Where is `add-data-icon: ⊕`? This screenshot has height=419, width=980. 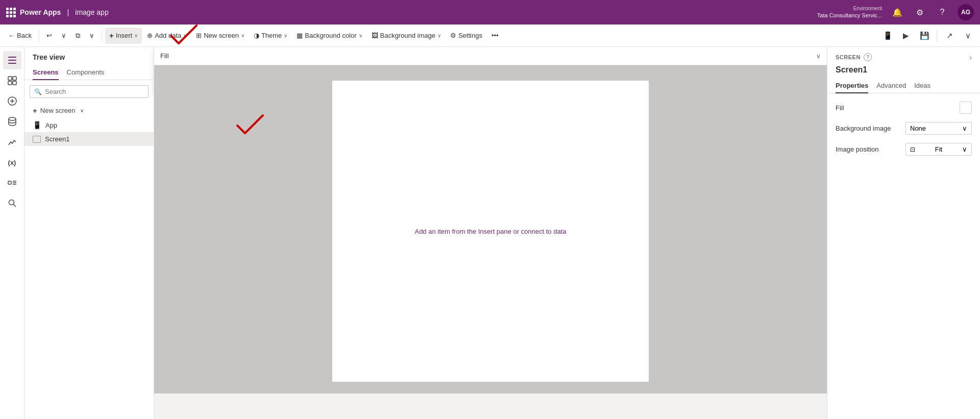
add-data-icon: ⊕ is located at coordinates (150, 36).